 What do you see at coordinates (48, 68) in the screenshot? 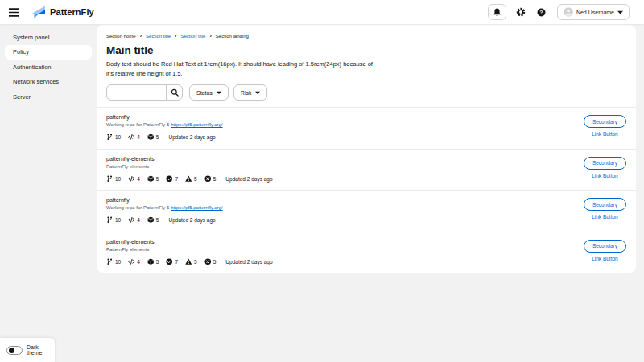
I see `sidebar-item-authentication: Authentication` at bounding box center [48, 68].